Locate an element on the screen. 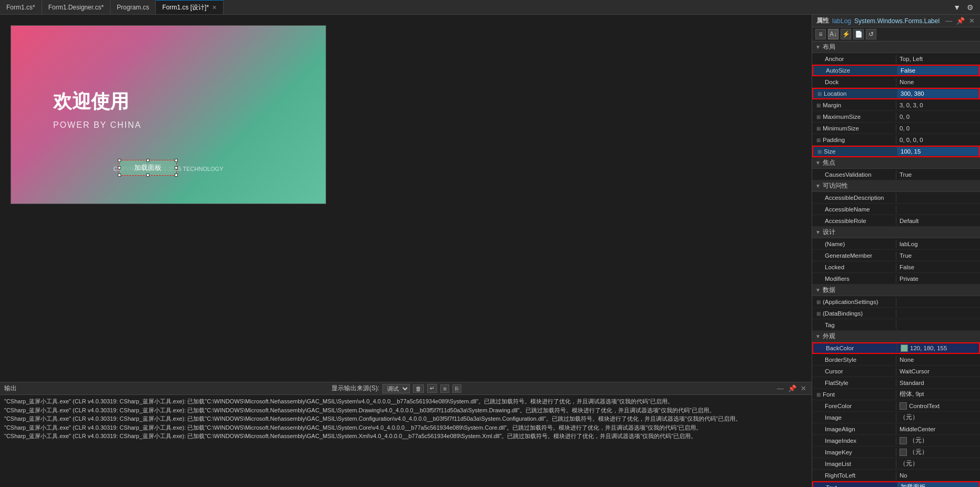 This screenshot has width=980, height=487. props-refresh-button: ↺ is located at coordinates (871, 34).